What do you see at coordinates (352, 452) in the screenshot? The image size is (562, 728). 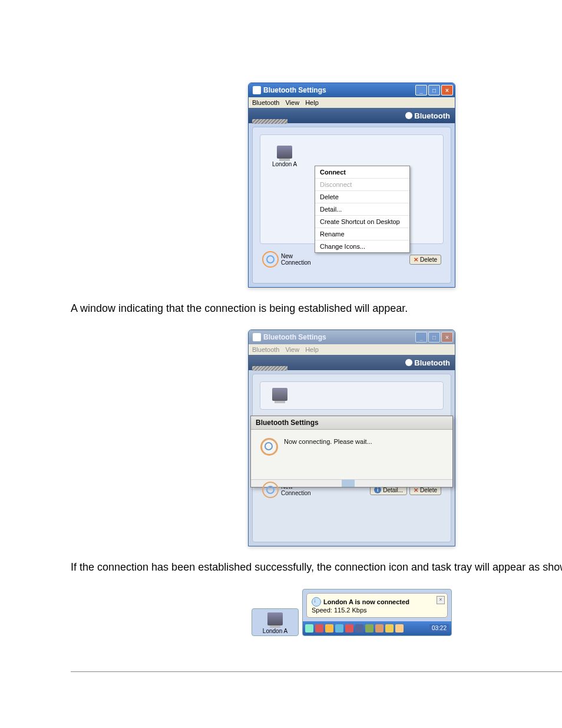 I see `connecting-dialog: Bluetooth Settings Now connecting. Pleas…` at bounding box center [352, 452].